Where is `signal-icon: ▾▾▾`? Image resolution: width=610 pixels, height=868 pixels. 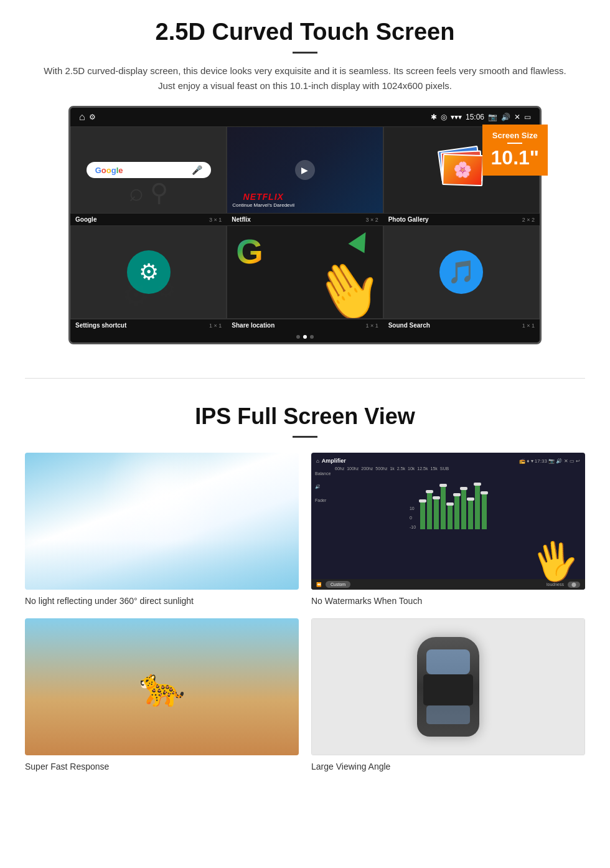 signal-icon: ▾▾▾ is located at coordinates (456, 117).